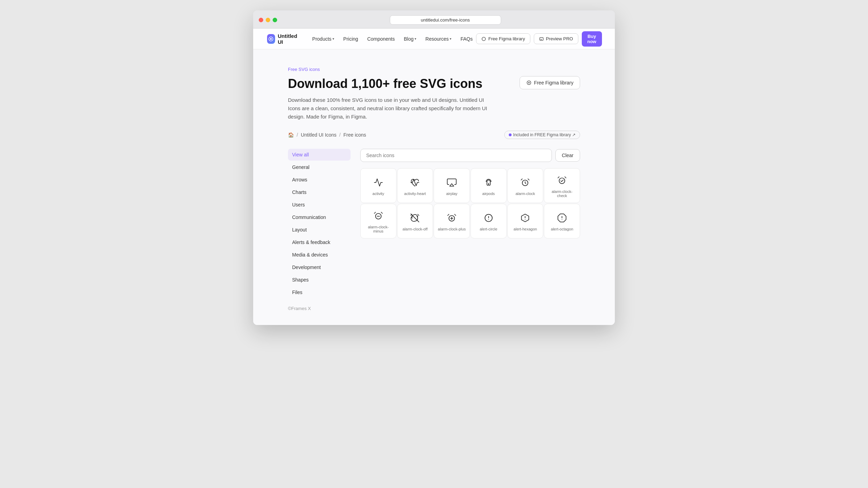 This screenshot has height=488, width=868. Describe the element at coordinates (378, 182) in the screenshot. I see `activity-icon` at that location.